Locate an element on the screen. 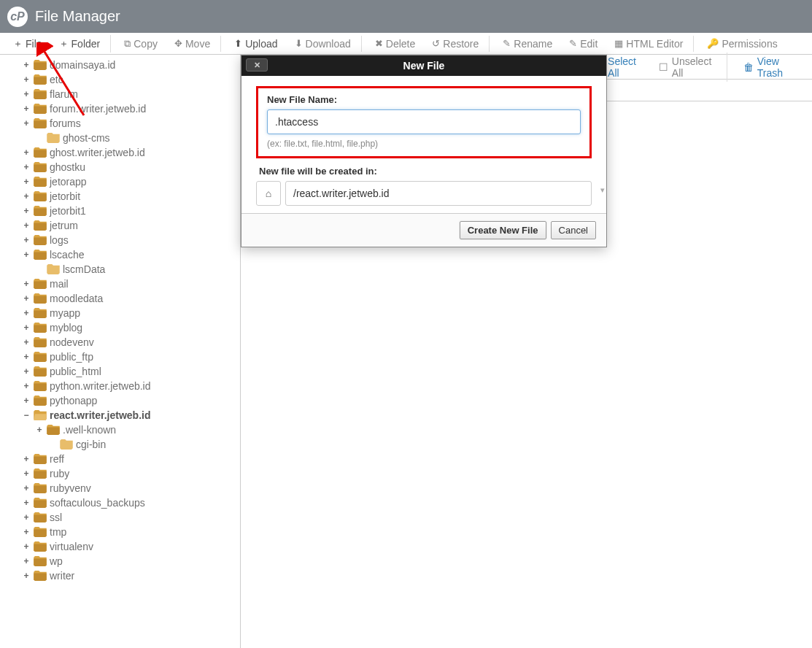 The width and height of the screenshot is (812, 648). tree-label: writer is located at coordinates (62, 576).